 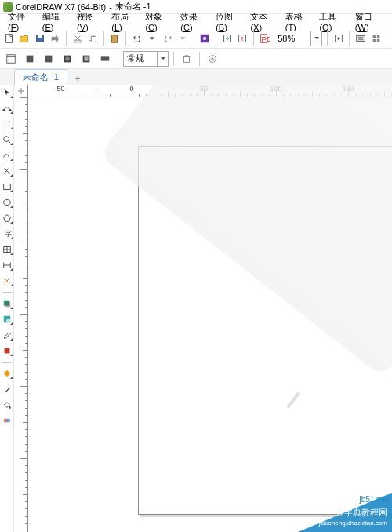 What do you see at coordinates (93, 38) in the screenshot?
I see `copy-button` at bounding box center [93, 38].